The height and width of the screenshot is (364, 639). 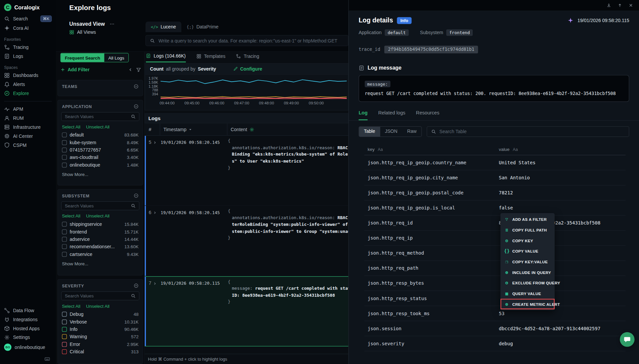 I want to click on filter-item: Warning 572, so click(x=100, y=337).